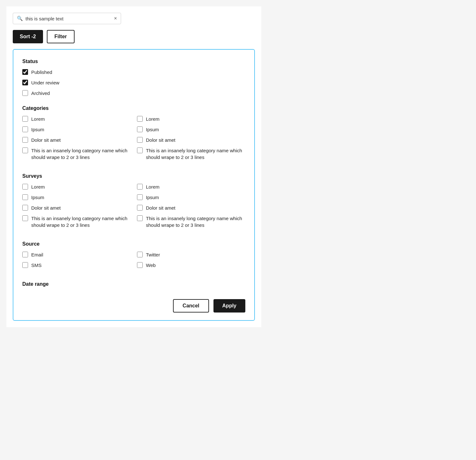  I want to click on panel-footer: Cancel Apply, so click(134, 304).